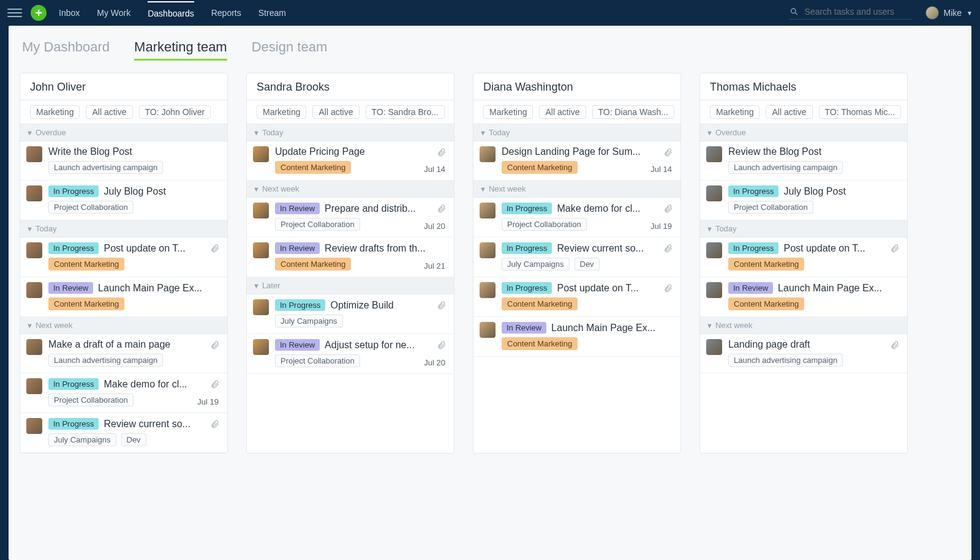  I want to click on section-overdue: ▼Overdue, so click(124, 133).